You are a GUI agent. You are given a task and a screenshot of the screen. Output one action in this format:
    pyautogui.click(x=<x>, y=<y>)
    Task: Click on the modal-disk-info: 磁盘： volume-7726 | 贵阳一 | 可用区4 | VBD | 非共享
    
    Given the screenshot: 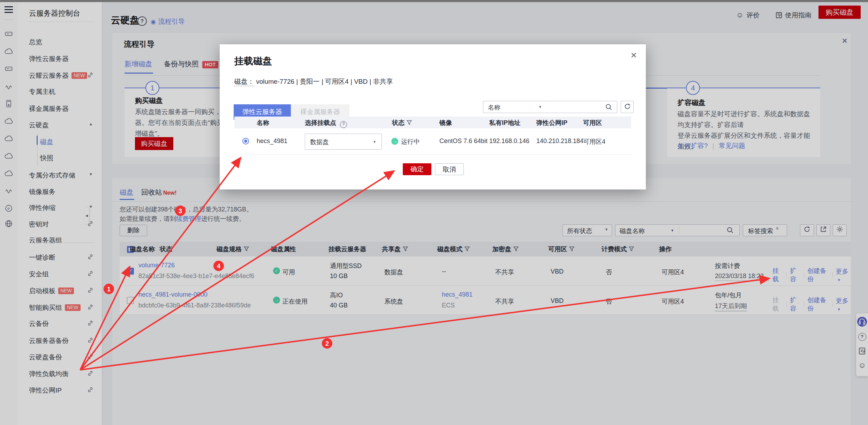 What is the action you would take?
    pyautogui.click(x=314, y=82)
    